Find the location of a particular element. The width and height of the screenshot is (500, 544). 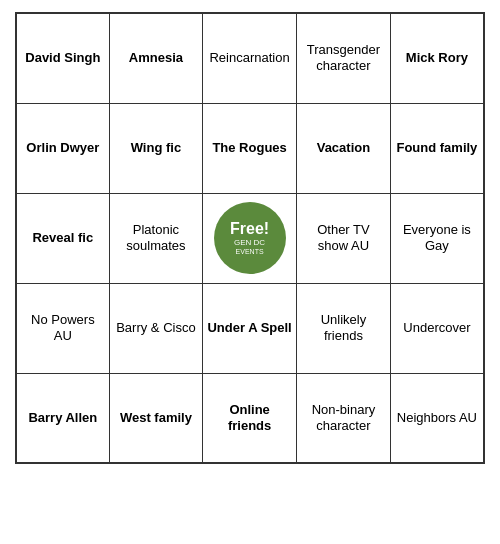

cell-r0-c0: David Singh is located at coordinates (62, 58).